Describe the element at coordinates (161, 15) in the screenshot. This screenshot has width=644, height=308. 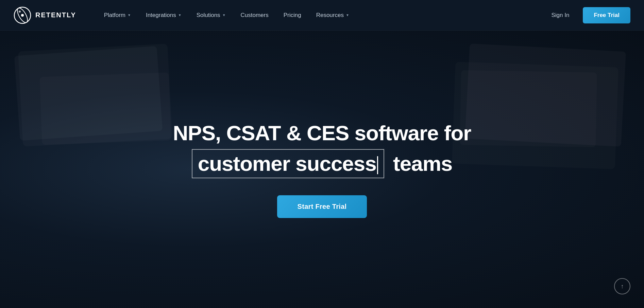
I see `nav-label-integrations: Integrations` at that location.